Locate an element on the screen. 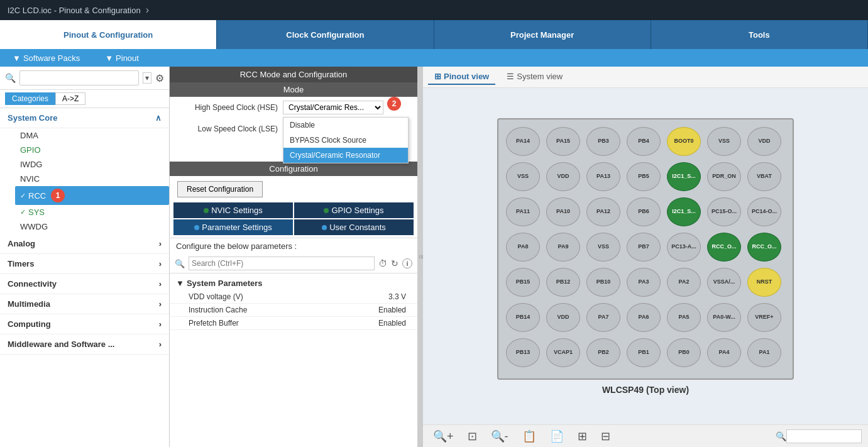 This screenshot has height=447, width=868. filter-icon: ⏱ is located at coordinates (383, 263).